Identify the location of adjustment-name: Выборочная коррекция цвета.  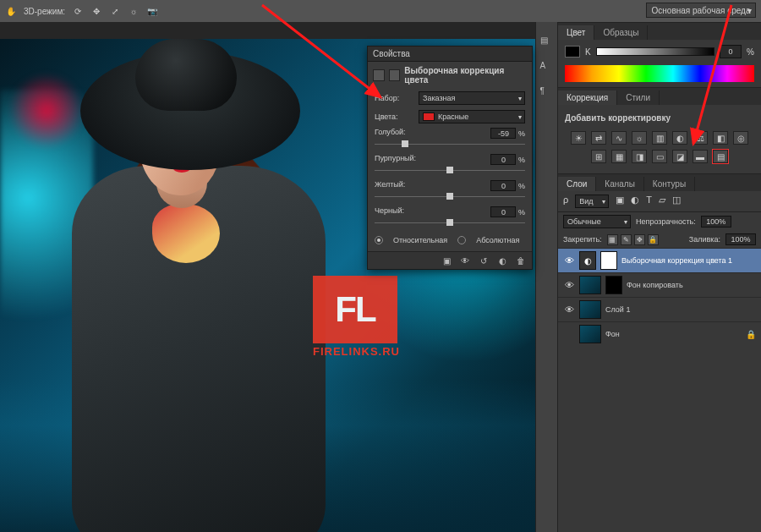
(465, 75).